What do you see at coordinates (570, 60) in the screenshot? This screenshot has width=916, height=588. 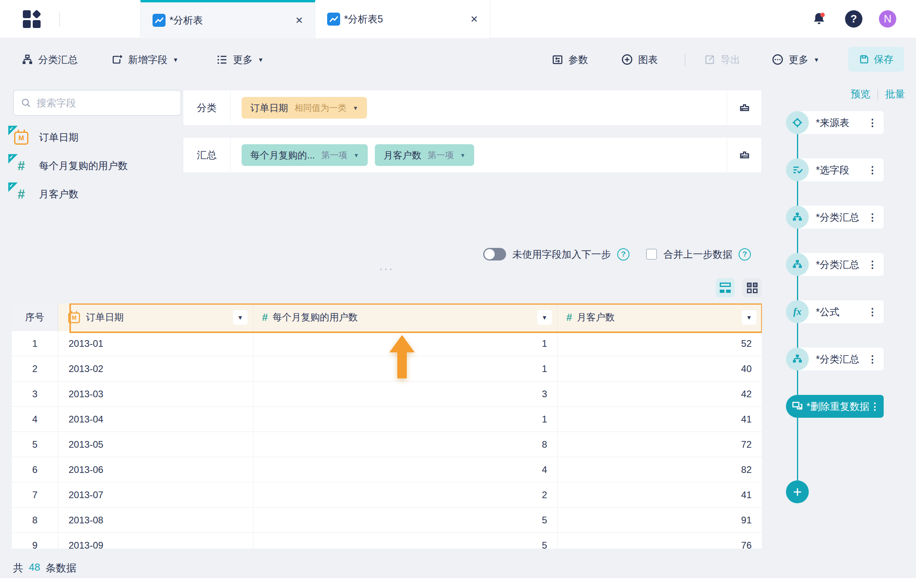 I see `params-button: 参数` at bounding box center [570, 60].